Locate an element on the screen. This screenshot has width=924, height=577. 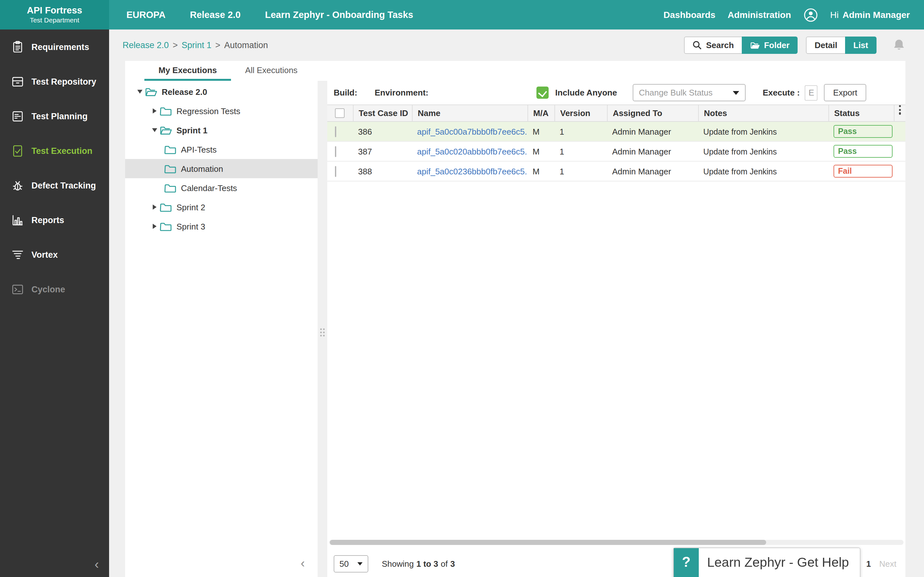
sidebar-item-reports: Reports is located at coordinates (55, 220).